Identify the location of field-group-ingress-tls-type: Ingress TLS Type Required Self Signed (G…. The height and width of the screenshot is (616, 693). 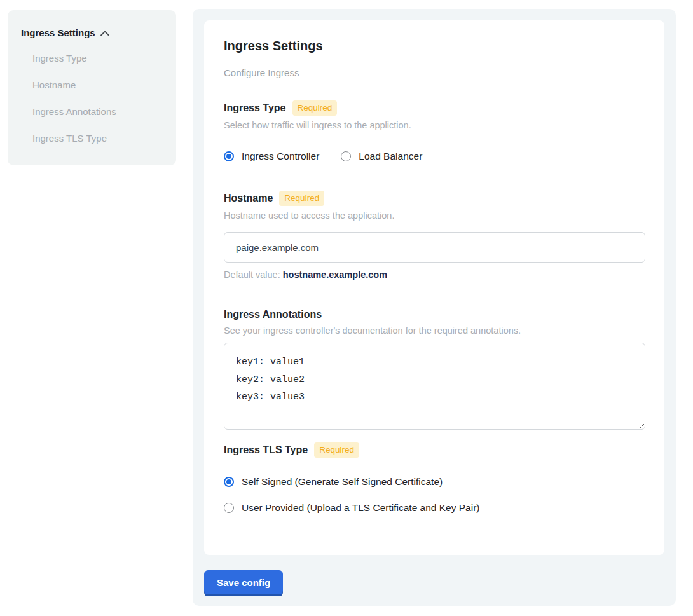
(435, 478).